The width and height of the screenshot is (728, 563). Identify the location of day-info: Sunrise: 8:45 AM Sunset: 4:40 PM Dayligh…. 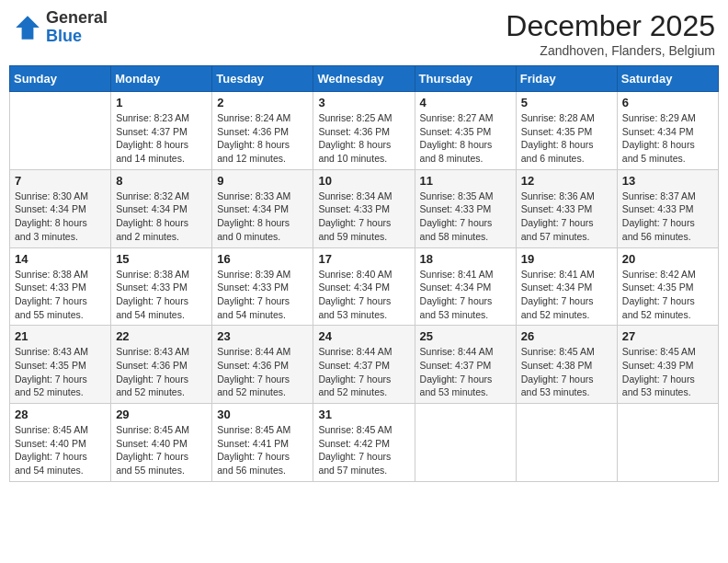
(162, 451).